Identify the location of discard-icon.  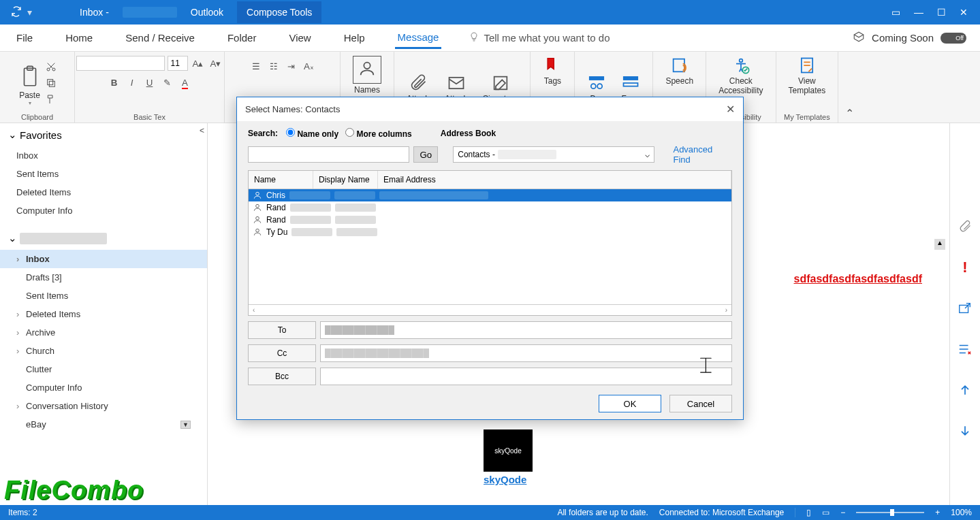
(965, 349).